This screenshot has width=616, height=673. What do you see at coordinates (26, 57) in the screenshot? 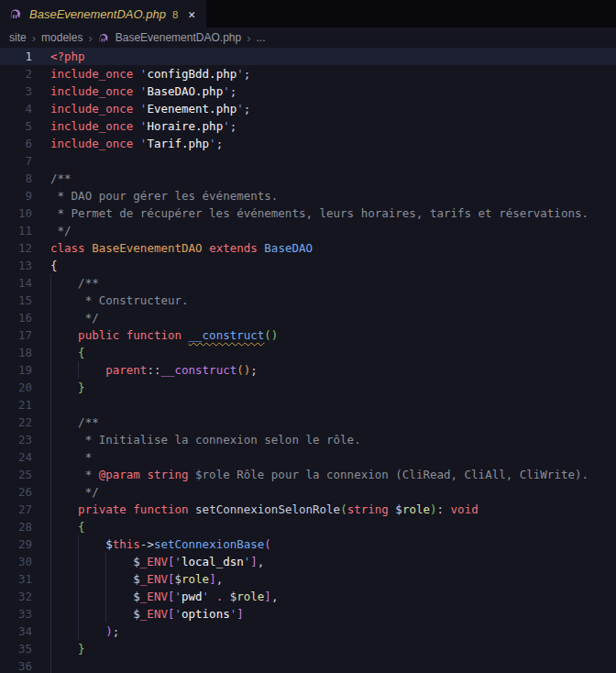
I see `line-number: 1` at bounding box center [26, 57].